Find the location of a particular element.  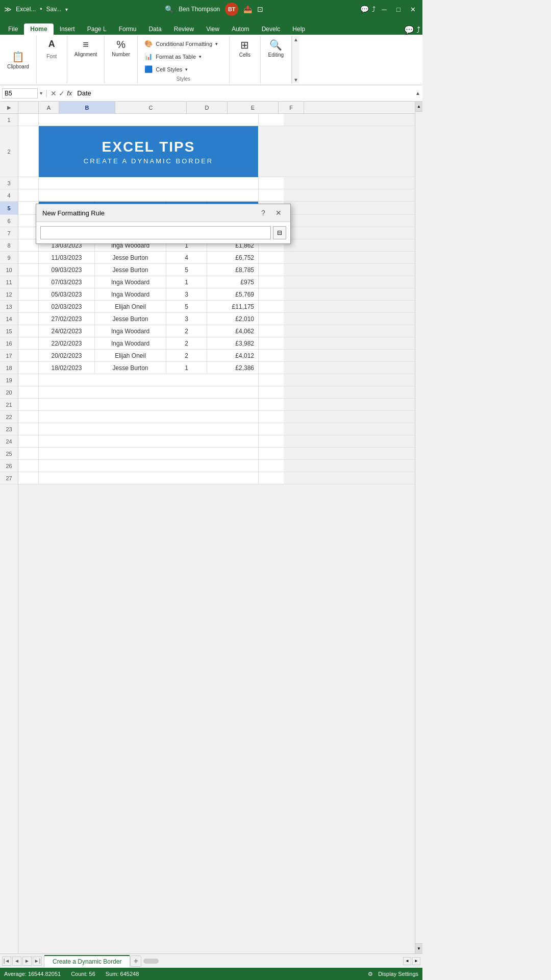

tab-page-layout: Page L is located at coordinates (97, 29).